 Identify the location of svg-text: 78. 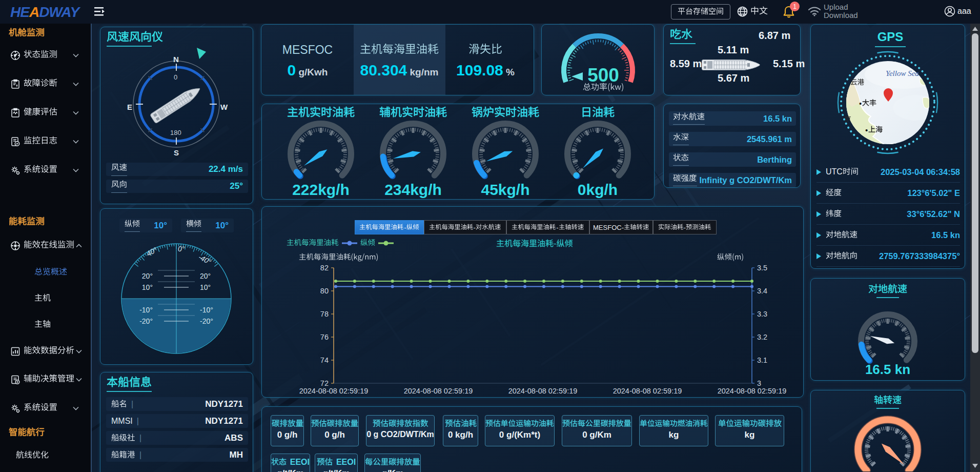
(324, 314).